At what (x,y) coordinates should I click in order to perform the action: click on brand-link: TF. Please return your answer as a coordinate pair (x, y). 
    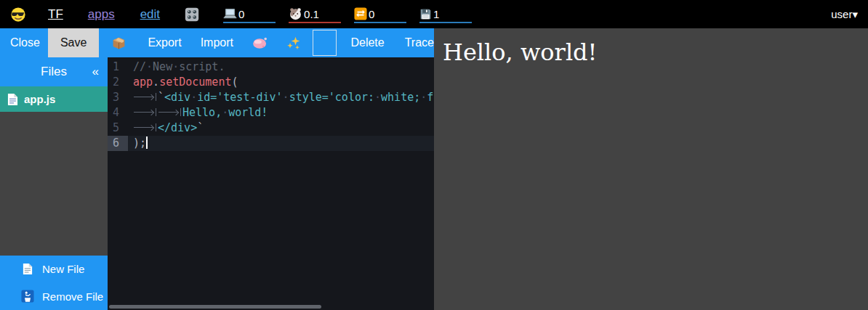
    Looking at the image, I should click on (55, 15).